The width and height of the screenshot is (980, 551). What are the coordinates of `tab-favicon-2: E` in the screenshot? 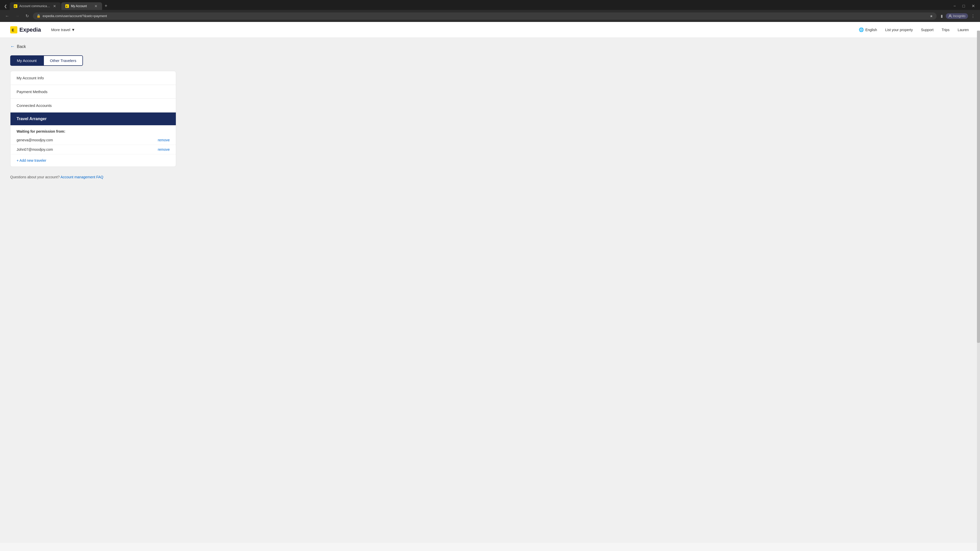 It's located at (67, 6).